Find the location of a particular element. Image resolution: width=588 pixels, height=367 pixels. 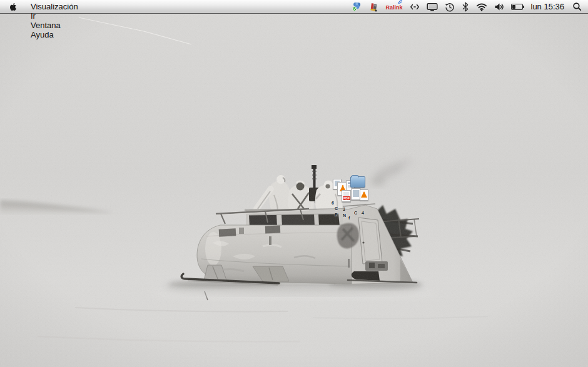

apple-logo-icon is located at coordinates (13, 7).